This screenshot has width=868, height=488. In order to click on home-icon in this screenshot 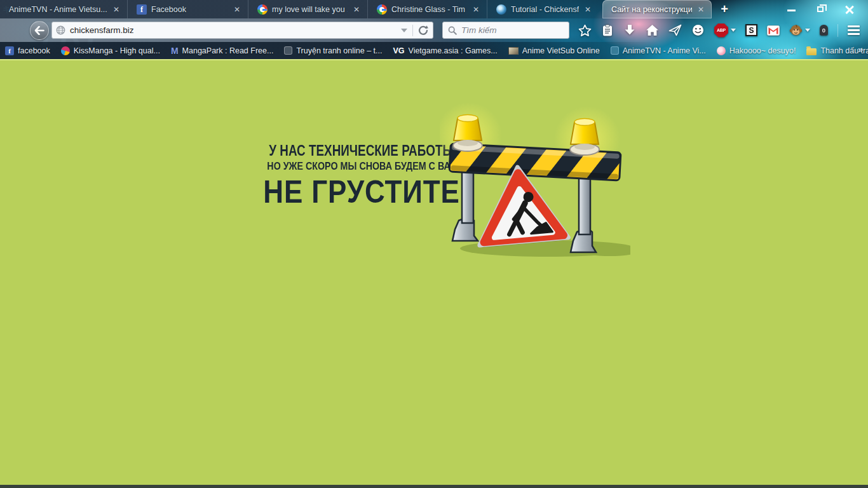, I will do `click(652, 30)`.